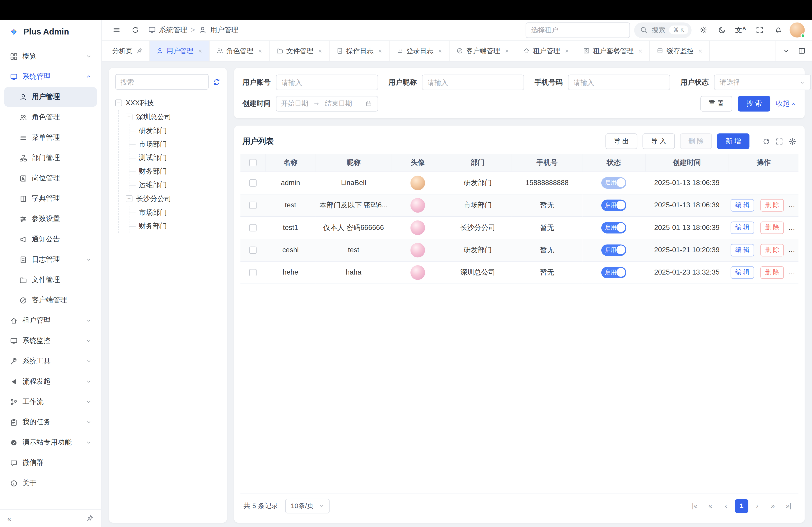 The image size is (812, 527). Describe the element at coordinates (50, 56) in the screenshot. I see `sidebar-item-overview: 概览` at that location.